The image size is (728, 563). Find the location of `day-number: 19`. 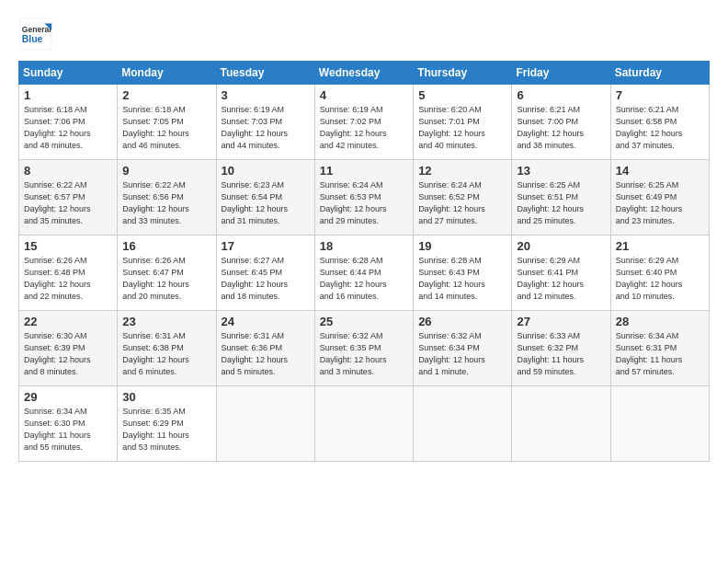

day-number: 19 is located at coordinates (462, 247).